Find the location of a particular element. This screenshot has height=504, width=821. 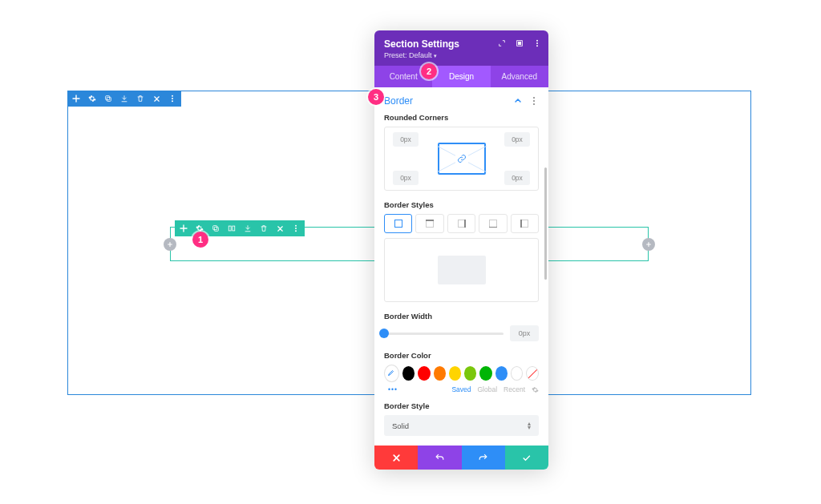

border-width-input: 0px is located at coordinates (524, 333).